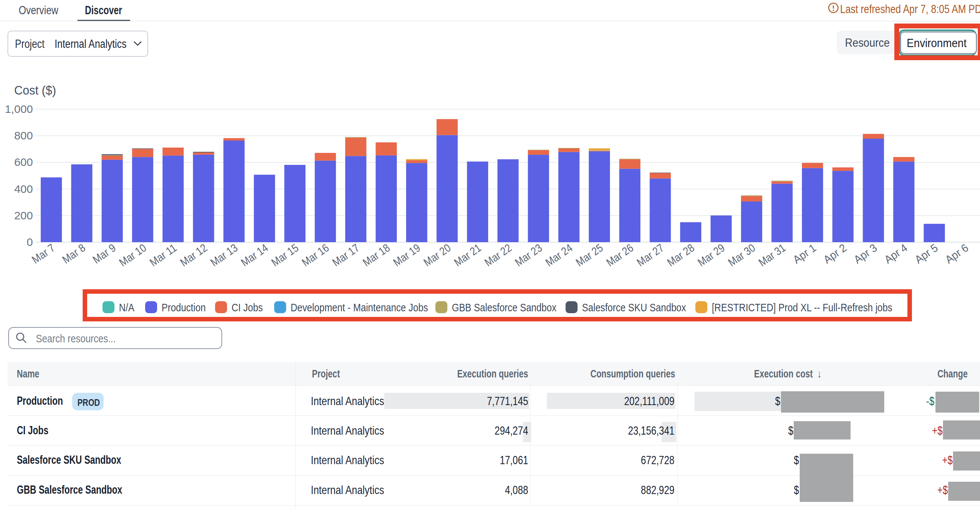 The height and width of the screenshot is (509, 980). What do you see at coordinates (345, 255) in the screenshot?
I see `svg-text: Mar 17` at bounding box center [345, 255].